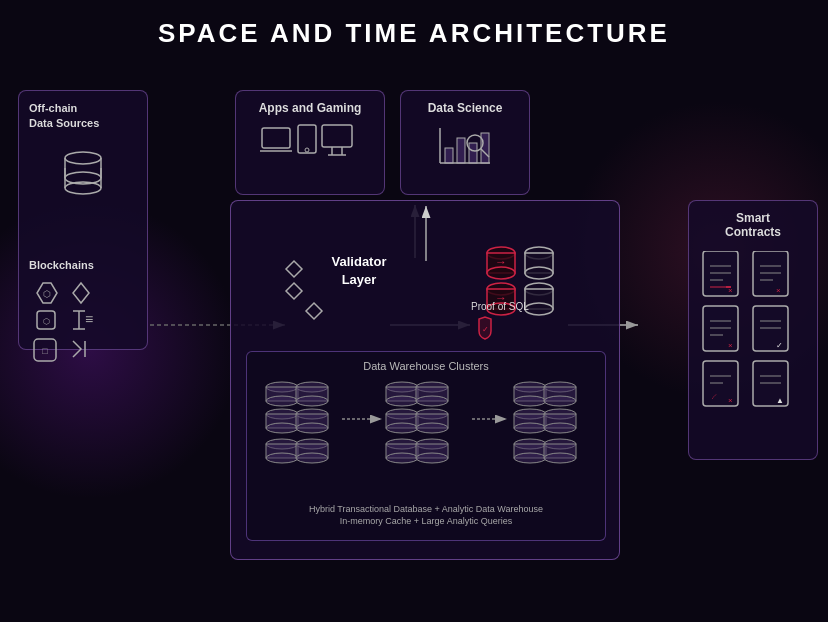  I want to click on apps-gaming-label: Apps and Gaming, so click(310, 108).